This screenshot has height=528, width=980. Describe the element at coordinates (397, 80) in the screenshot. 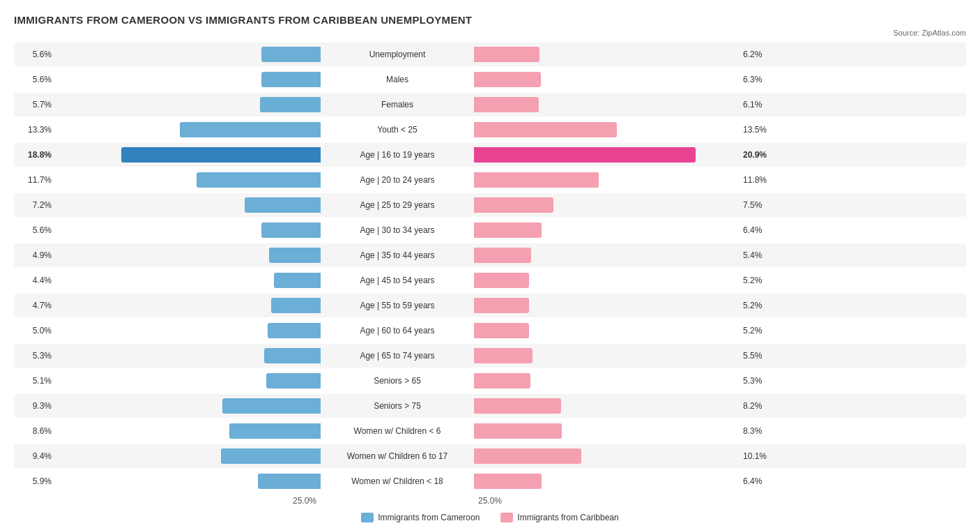

I see `row-label-males: Males` at that location.